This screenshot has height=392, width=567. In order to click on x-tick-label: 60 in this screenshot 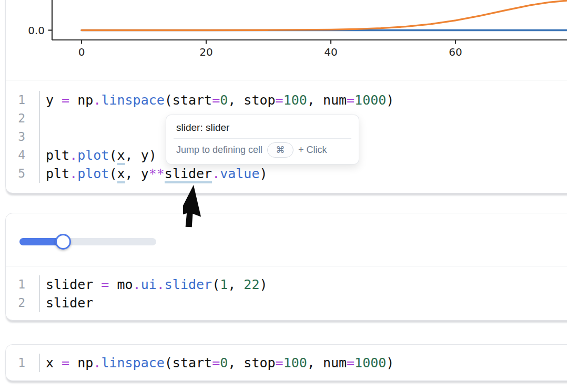, I will do `click(455, 52)`.